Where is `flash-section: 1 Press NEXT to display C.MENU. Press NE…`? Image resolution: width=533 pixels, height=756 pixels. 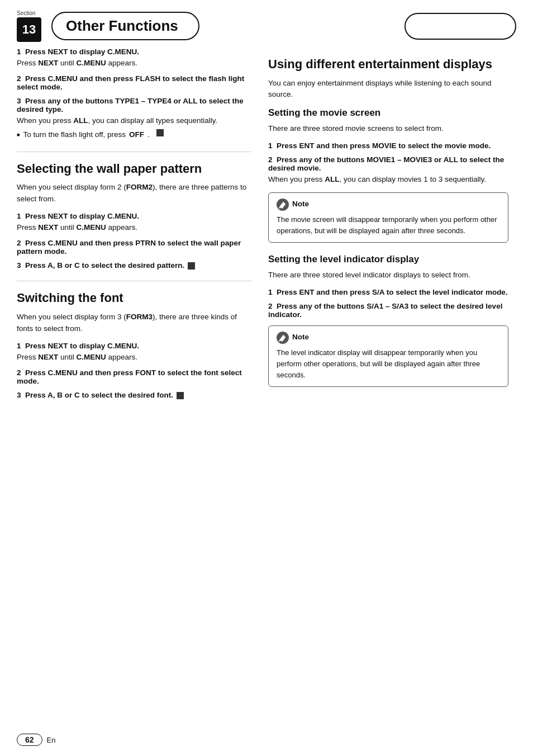
flash-section: 1 Press NEXT to display C.MENU. Press NE… is located at coordinates (134, 94).